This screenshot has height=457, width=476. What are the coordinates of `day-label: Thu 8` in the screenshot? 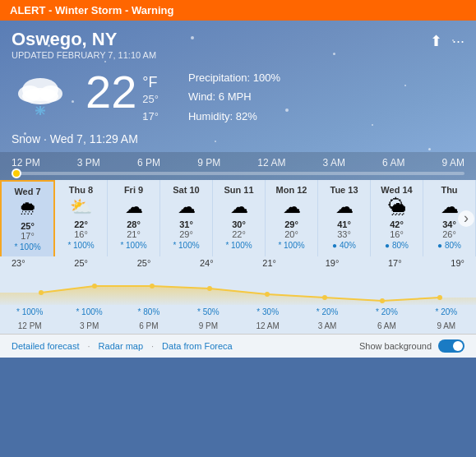 It's located at (81, 190).